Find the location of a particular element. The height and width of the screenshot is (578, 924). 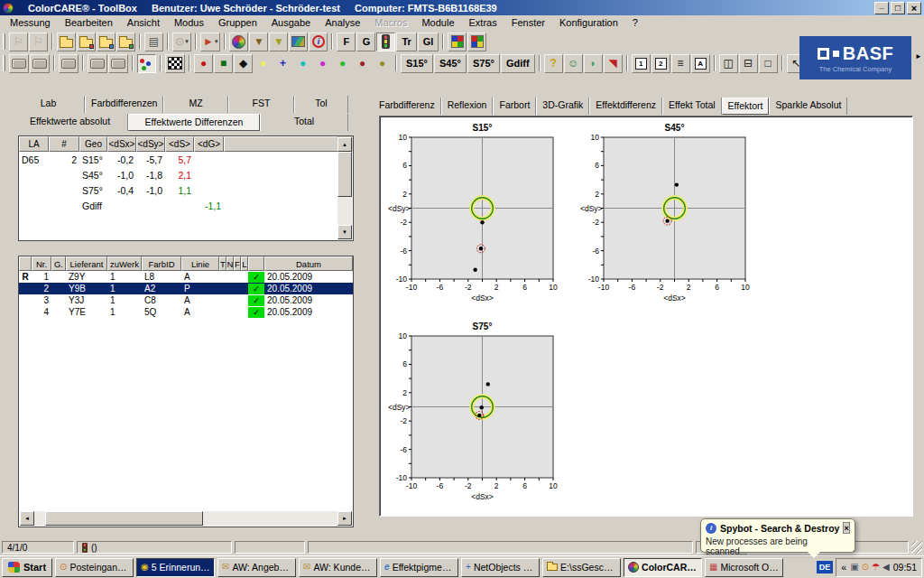

tab-reflexion: Reflexion is located at coordinates (467, 107).